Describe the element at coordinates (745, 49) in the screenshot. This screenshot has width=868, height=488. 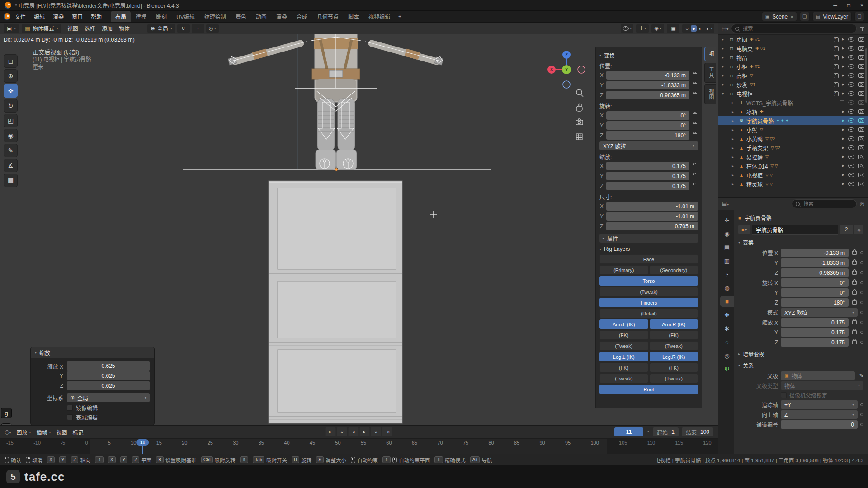
I see `outliner-item-name: 电脑桌` at that location.